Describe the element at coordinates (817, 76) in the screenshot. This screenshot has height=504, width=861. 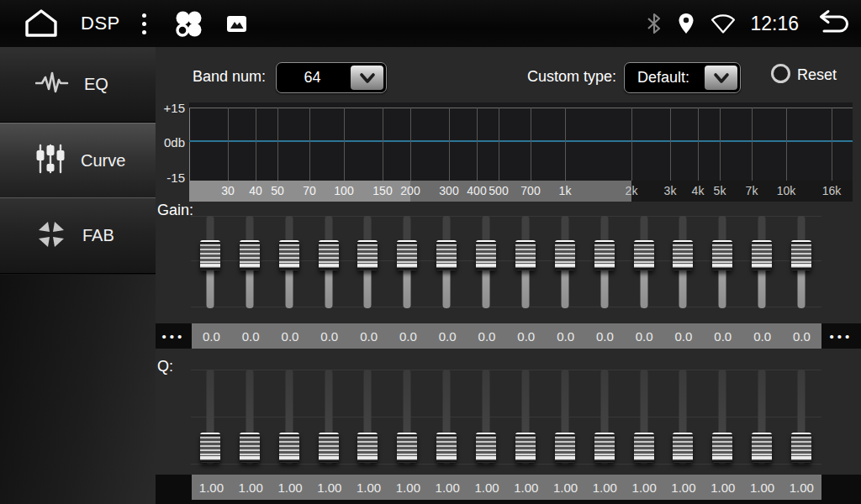
I see `reset-label: Reset` at that location.